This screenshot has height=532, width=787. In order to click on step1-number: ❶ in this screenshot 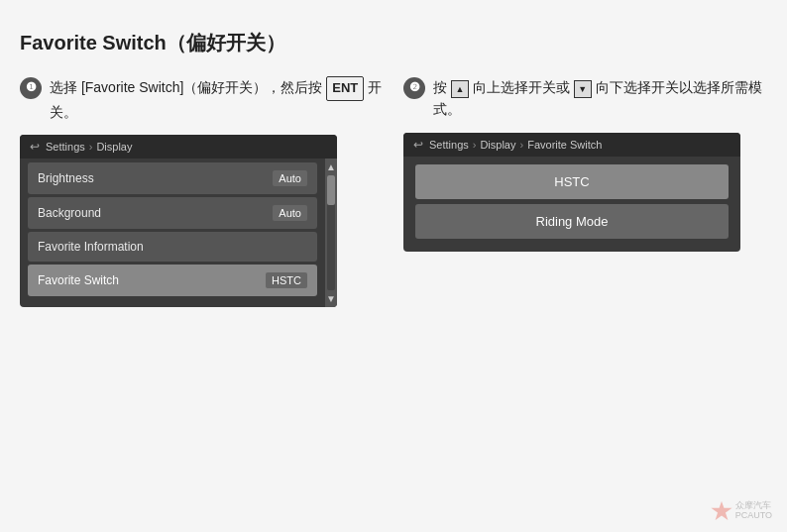, I will do `click(31, 88)`.